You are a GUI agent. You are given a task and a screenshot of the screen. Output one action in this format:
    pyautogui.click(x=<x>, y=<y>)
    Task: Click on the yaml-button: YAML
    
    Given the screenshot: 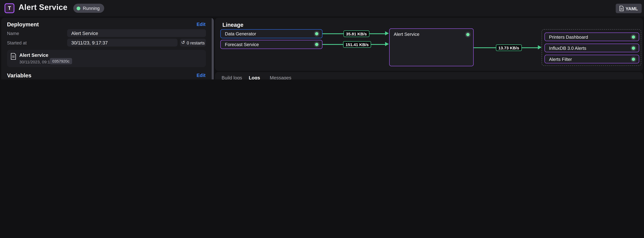 What is the action you would take?
    pyautogui.click(x=629, y=8)
    